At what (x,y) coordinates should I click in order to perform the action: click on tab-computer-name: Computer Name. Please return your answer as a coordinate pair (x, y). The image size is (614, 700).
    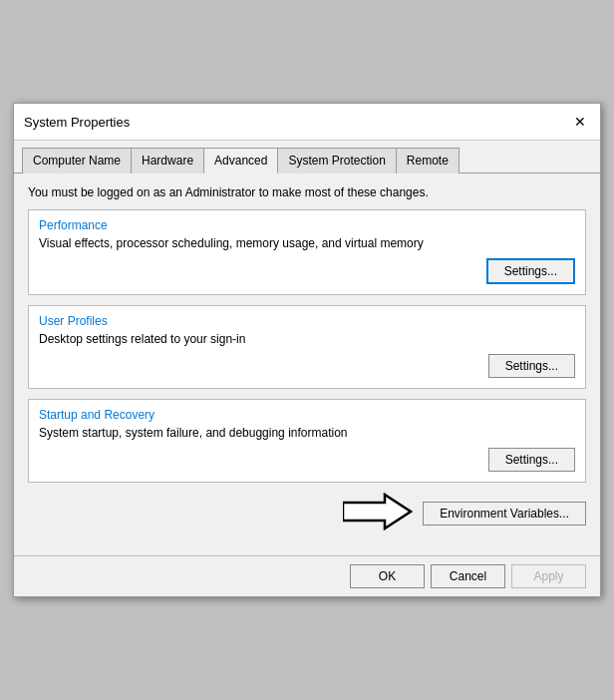
    Looking at the image, I should click on (77, 161).